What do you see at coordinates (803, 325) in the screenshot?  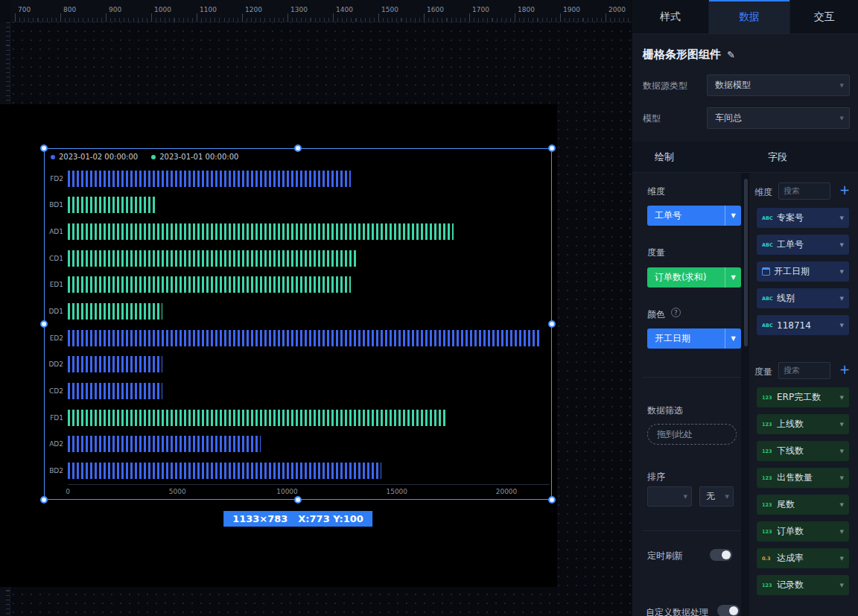 I see `field-pill-dimension: ABC118714▼` at bounding box center [803, 325].